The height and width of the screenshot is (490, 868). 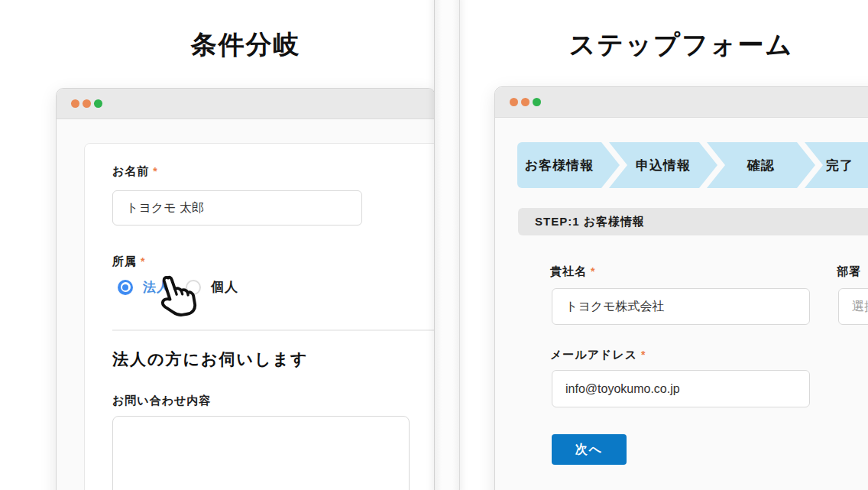 What do you see at coordinates (131, 171) in the screenshot?
I see `name-label-text: お名前` at bounding box center [131, 171].